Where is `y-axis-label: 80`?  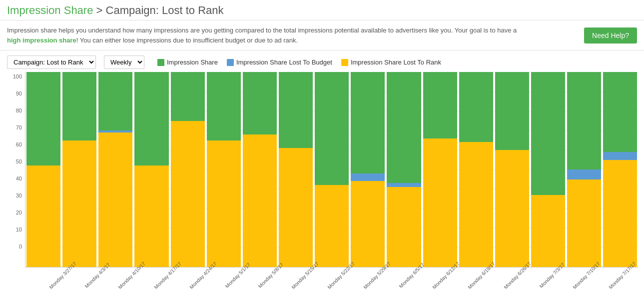 y-axis-label: 80 is located at coordinates (16, 111).